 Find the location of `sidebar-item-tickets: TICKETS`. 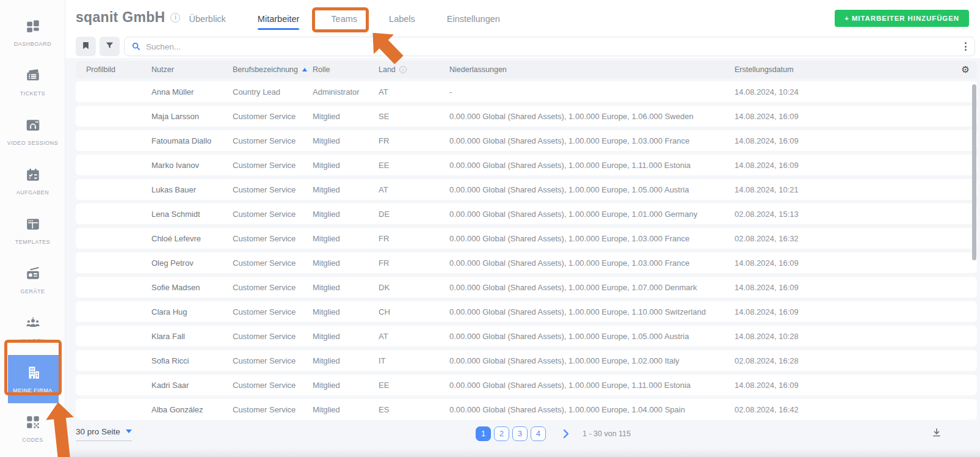

sidebar-item-tickets: TICKETS is located at coordinates (33, 82).